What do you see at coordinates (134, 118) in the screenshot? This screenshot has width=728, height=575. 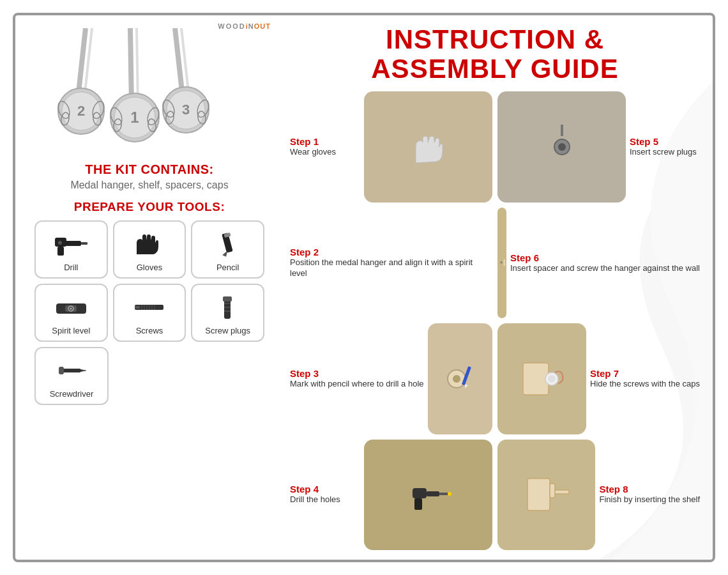 I see `svg-text: 1` at bounding box center [134, 118].